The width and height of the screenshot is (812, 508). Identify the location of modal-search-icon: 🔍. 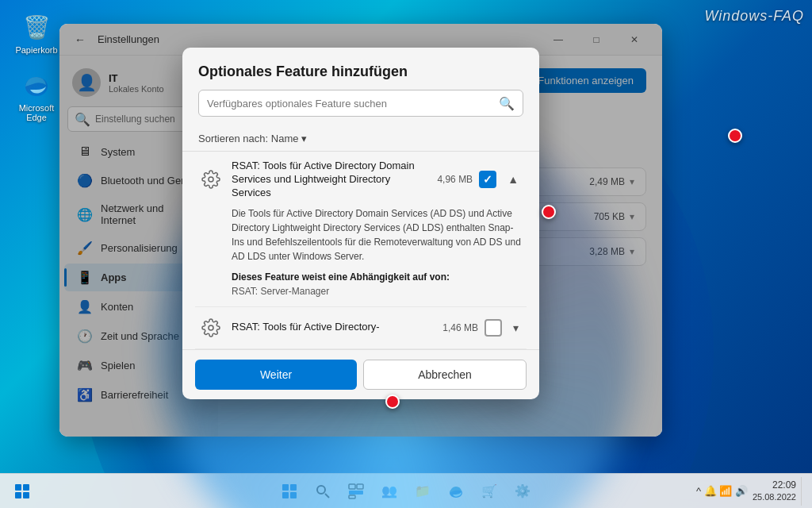
(507, 103).